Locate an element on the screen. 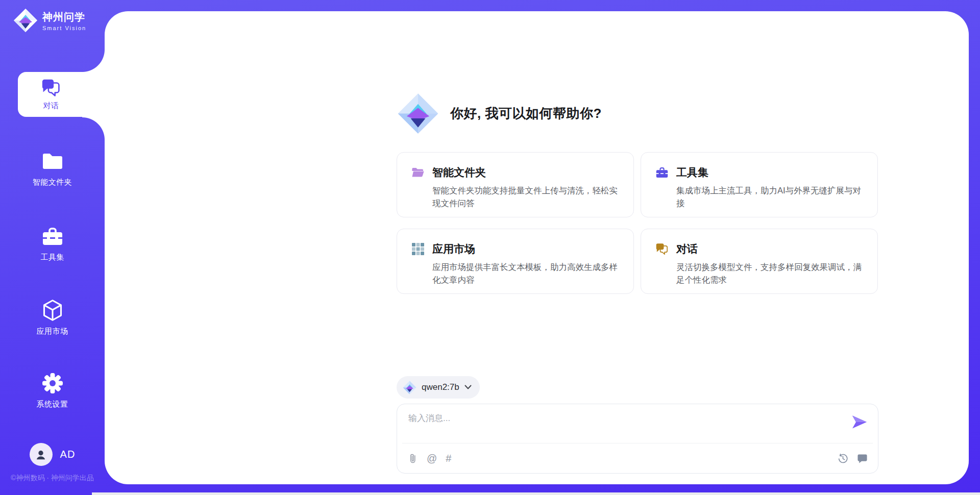 The image size is (980, 495). greeting: 你好, 我可以如何帮助你? is located at coordinates (499, 113).